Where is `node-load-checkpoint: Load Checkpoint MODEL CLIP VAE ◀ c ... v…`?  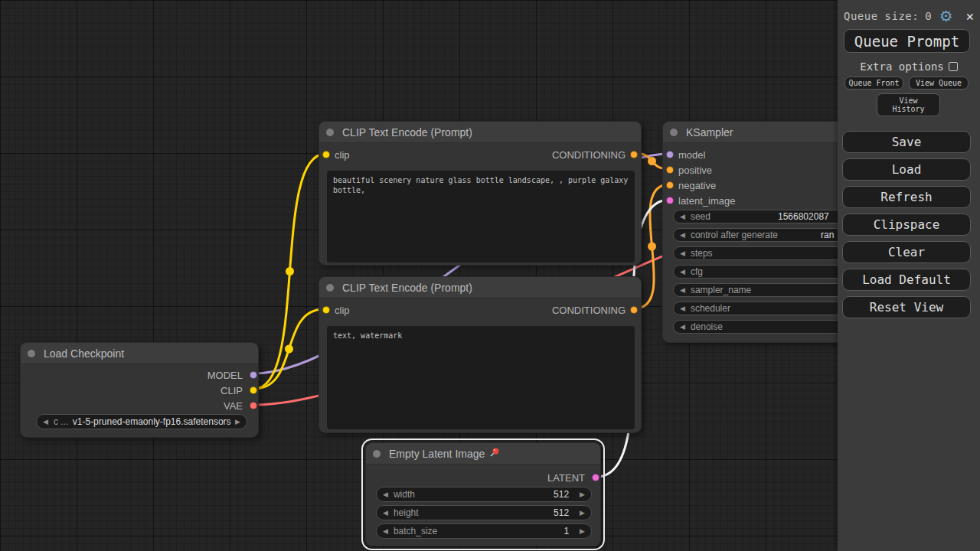
node-load-checkpoint: Load Checkpoint MODEL CLIP VAE ◀ c ... v… is located at coordinates (139, 390).